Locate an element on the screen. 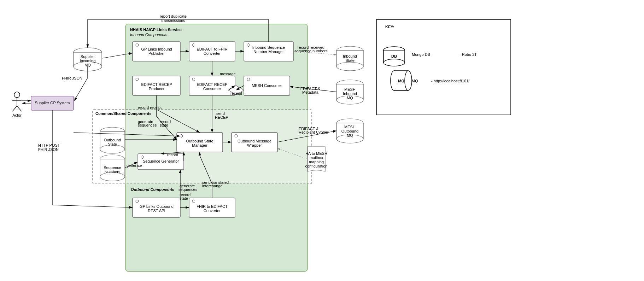 The width and height of the screenshot is (644, 281). gp-links-inbound-publisher-icon: ⬡ is located at coordinates (137, 45).